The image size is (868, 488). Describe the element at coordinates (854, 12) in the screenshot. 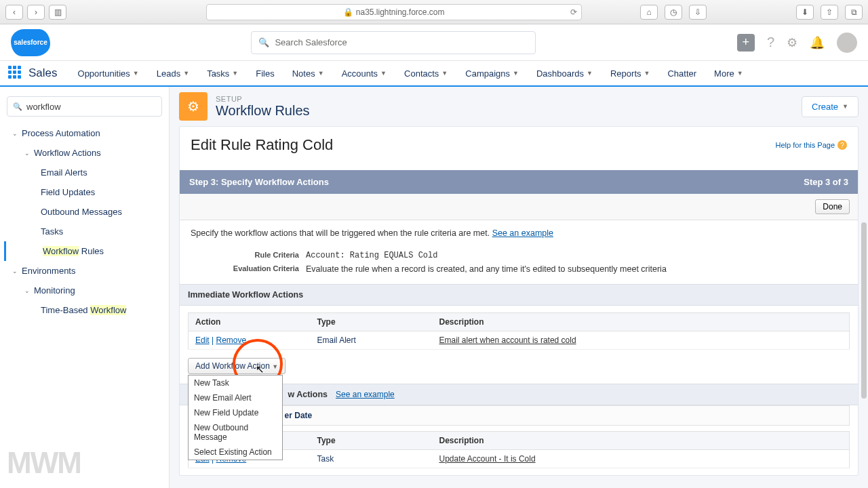

I see `tabs-icon: ⧉` at that location.